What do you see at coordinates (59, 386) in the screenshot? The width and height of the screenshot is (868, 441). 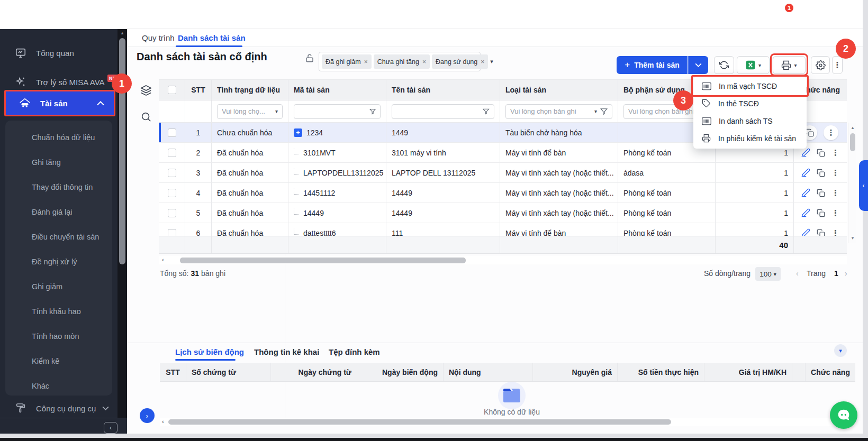 I see `submenu-item-other: Khác` at bounding box center [59, 386].